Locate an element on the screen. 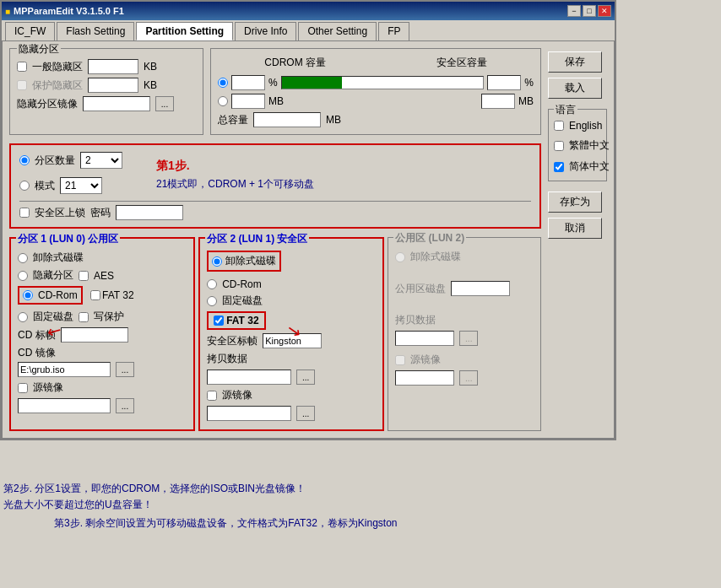  normal-hidden-checkbox is located at coordinates (22, 67).